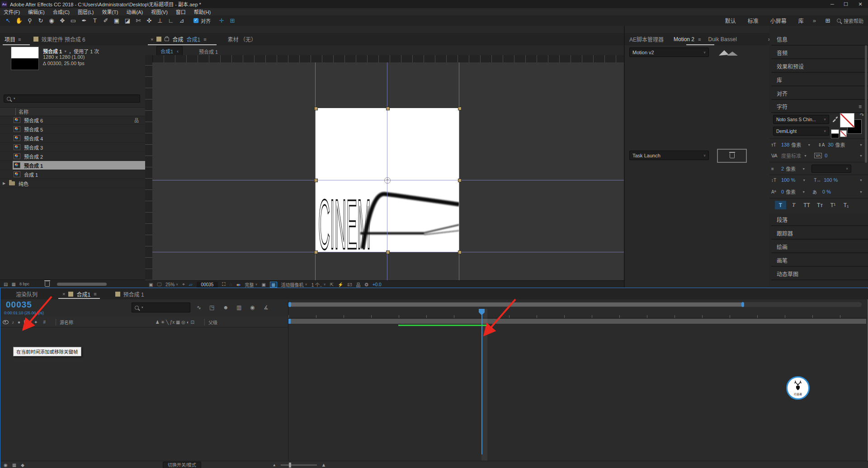 Image resolution: width=868 pixels, height=468 pixels. What do you see at coordinates (820, 220) in the screenshot?
I see `panel-段落: 段落` at bounding box center [820, 220].